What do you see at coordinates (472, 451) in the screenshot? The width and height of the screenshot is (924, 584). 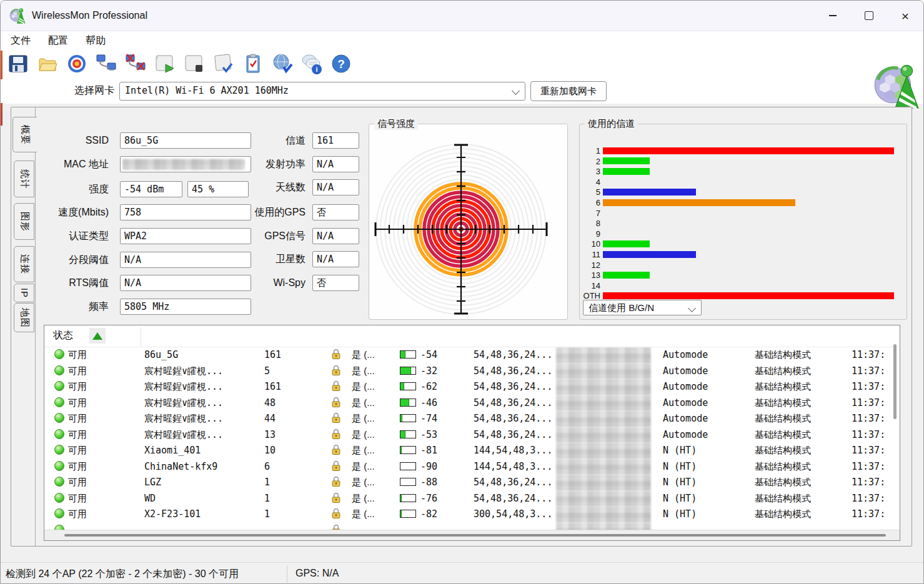 I see `table-row: 可用Xiaomi_40110是 (...-81144,54,48,3...N (…` at bounding box center [472, 451].